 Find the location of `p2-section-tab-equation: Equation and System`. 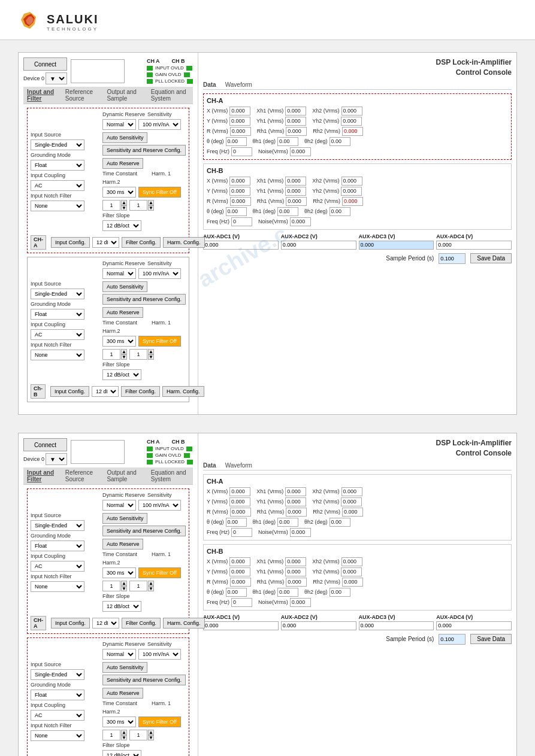

p2-section-tab-equation: Equation and System is located at coordinates (170, 476).